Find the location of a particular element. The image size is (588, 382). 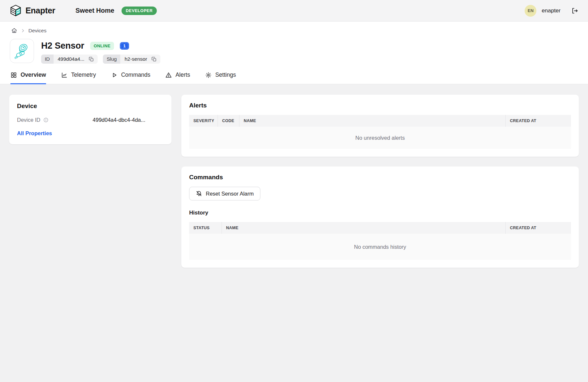

warning-triangle-icon is located at coordinates (169, 75).